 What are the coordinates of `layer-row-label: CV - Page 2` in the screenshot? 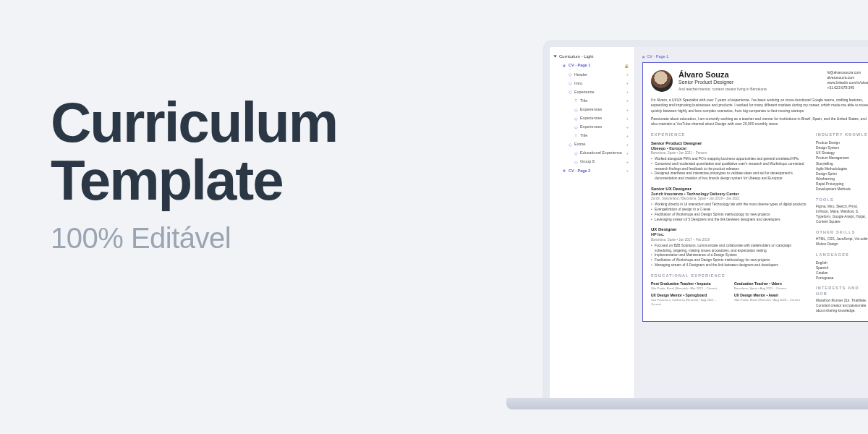 It's located at (579, 171).